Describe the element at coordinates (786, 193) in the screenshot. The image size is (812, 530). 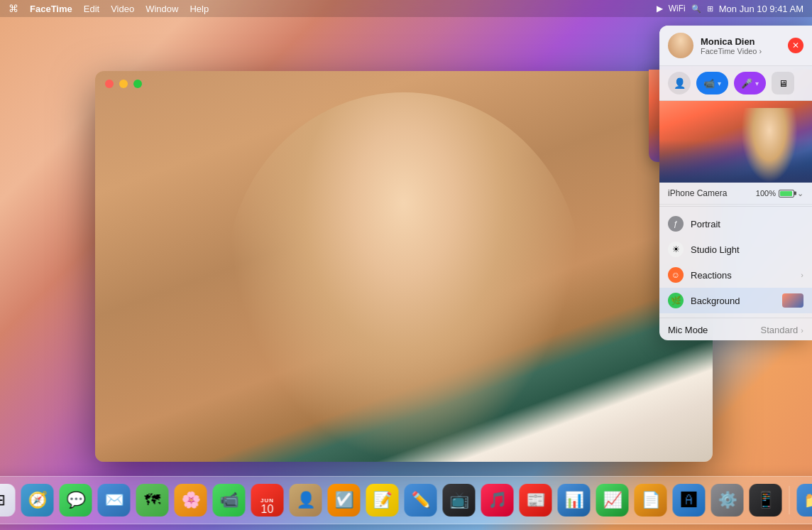
I see `battery-fill` at that location.